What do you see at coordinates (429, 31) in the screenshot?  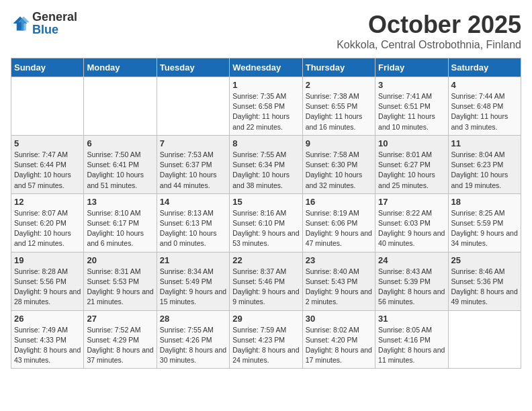 I see `title-area: October 2025 Kokkola, Central Ostrobothn…` at bounding box center [429, 31].